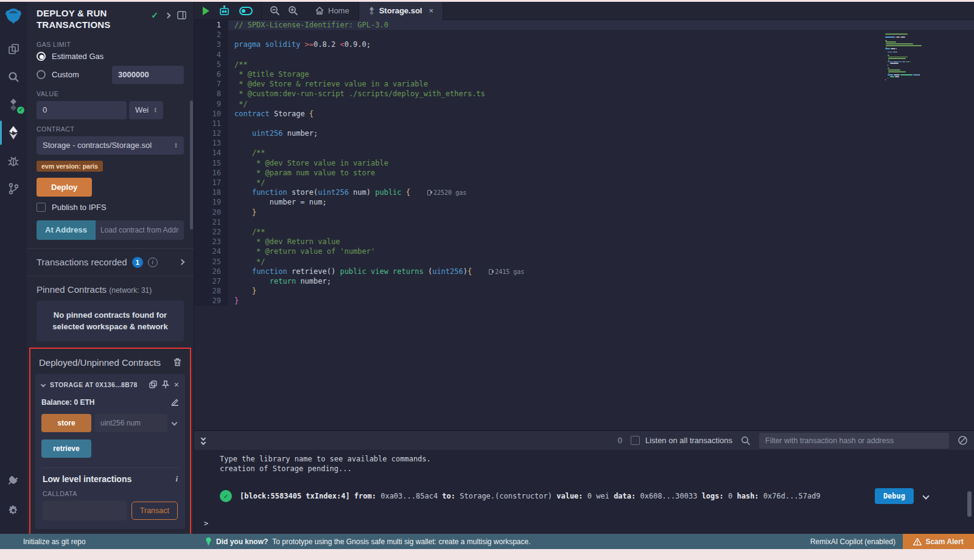 The width and height of the screenshot is (974, 560). I want to click on sidebar-item-debugger, so click(13, 161).